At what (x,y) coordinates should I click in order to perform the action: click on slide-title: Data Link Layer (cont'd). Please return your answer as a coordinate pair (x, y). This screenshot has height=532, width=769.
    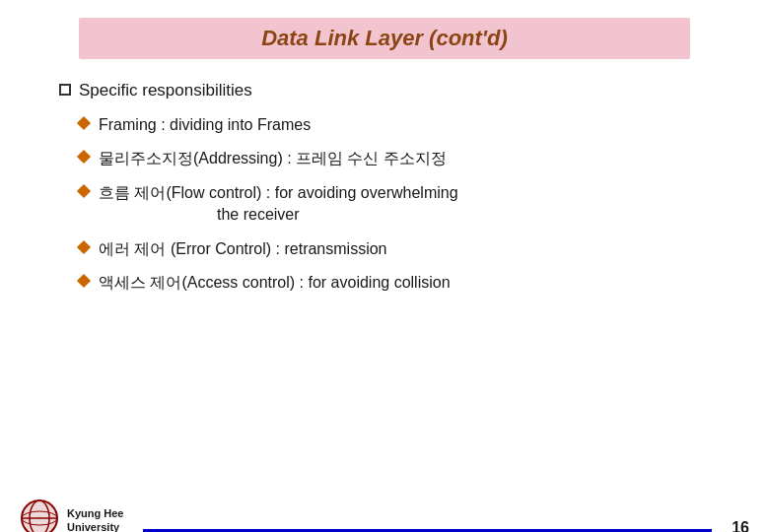
    Looking at the image, I should click on (384, 37).